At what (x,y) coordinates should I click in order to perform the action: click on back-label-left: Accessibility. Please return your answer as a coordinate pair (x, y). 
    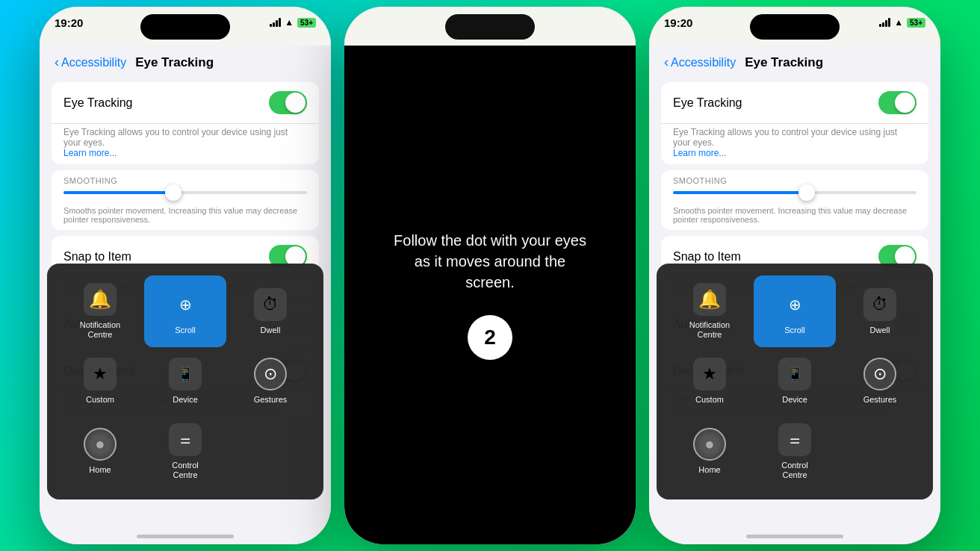
    Looking at the image, I should click on (94, 63).